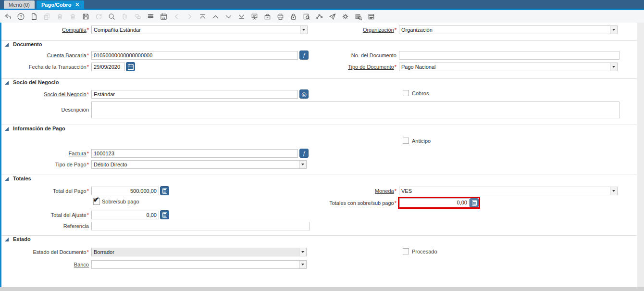 The image size is (644, 291). What do you see at coordinates (508, 191) in the screenshot?
I see `moneda-select: VES` at bounding box center [508, 191].